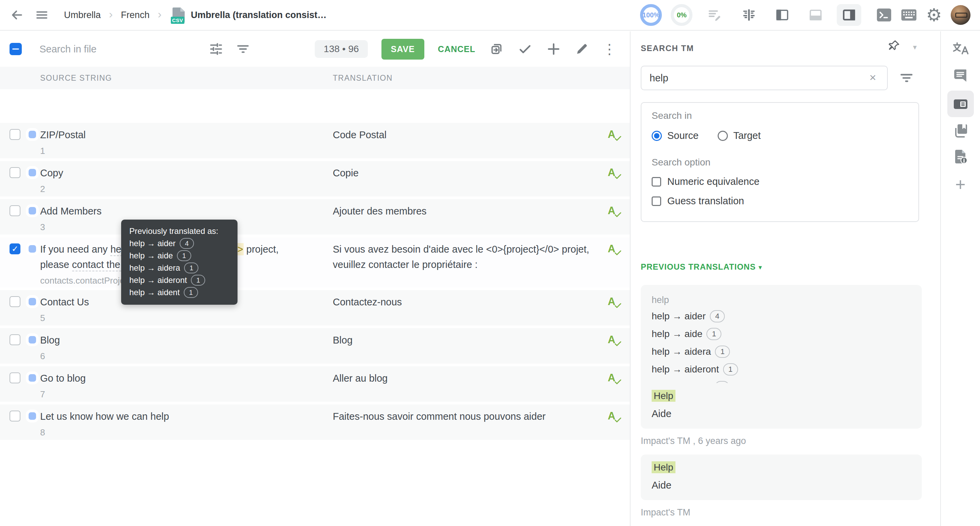 The width and height of the screenshot is (980, 526). Describe the element at coordinates (906, 78) in the screenshot. I see `tm-filter-icon` at that location.